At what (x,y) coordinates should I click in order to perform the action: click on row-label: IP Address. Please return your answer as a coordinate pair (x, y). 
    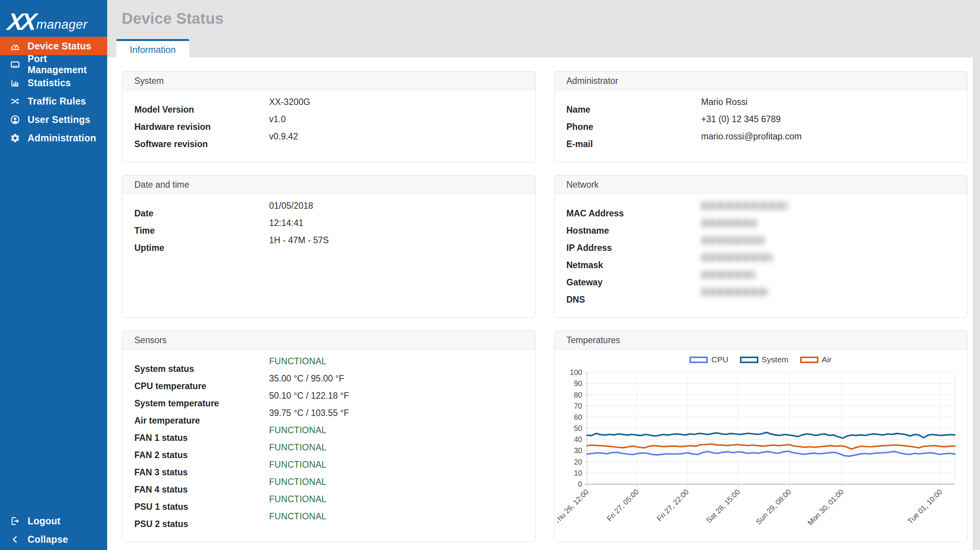
    Looking at the image, I should click on (634, 248).